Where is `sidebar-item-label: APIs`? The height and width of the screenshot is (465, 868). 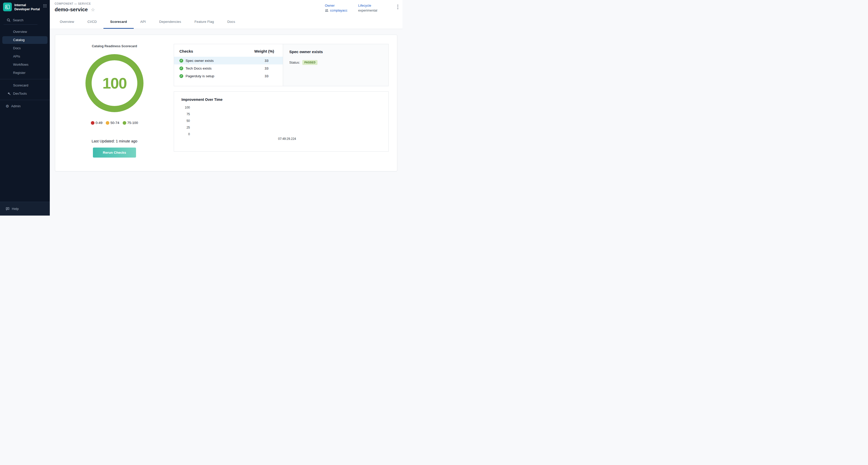 sidebar-item-label: APIs is located at coordinates (17, 56).